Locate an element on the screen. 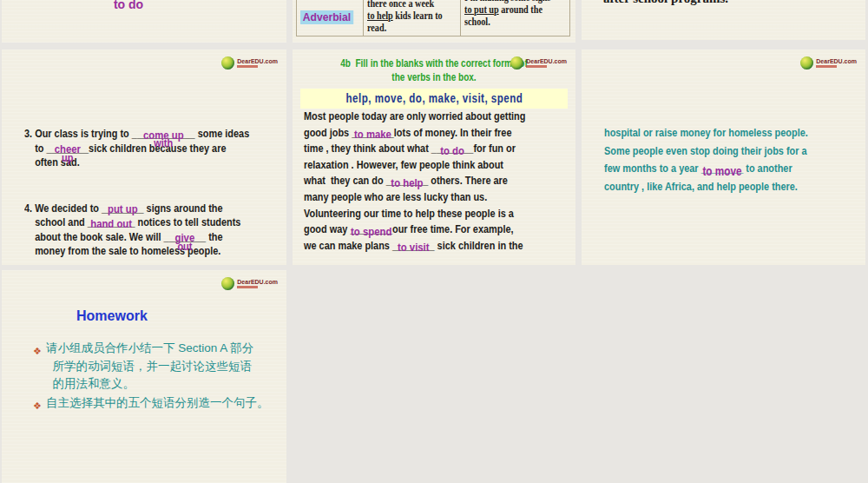  answer-overlay-below: up is located at coordinates (68, 158).